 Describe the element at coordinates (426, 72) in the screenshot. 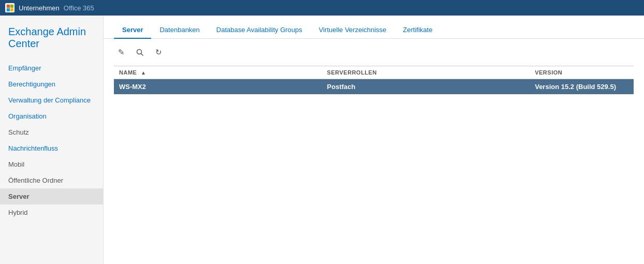

I see `col-serverrollen: SERVERROLLEN` at that location.